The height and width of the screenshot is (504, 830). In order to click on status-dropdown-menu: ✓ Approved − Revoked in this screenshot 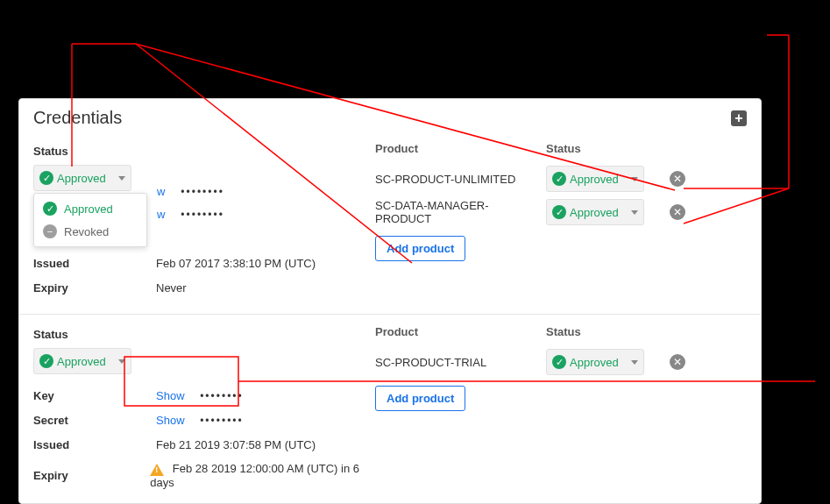, I will do `click(90, 220)`.